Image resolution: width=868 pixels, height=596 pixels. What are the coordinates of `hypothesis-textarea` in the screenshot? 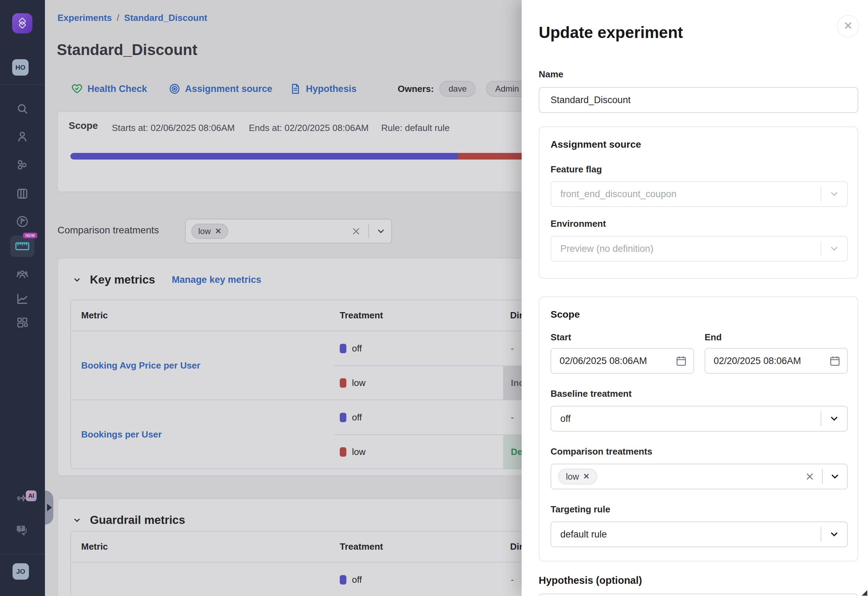 It's located at (698, 595).